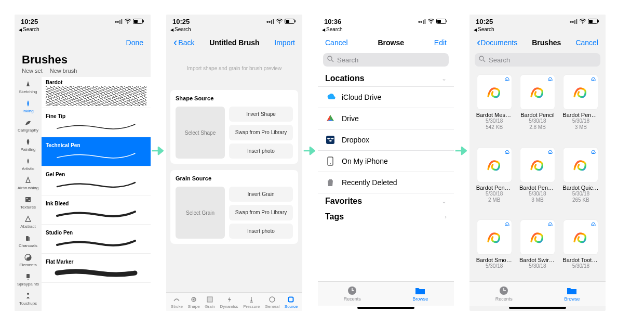 The width and height of the screenshot is (644, 326). What do you see at coordinates (537, 251) in the screenshot?
I see `file-item: Bardot Swirl...ibble5/30/18` at bounding box center [537, 251].